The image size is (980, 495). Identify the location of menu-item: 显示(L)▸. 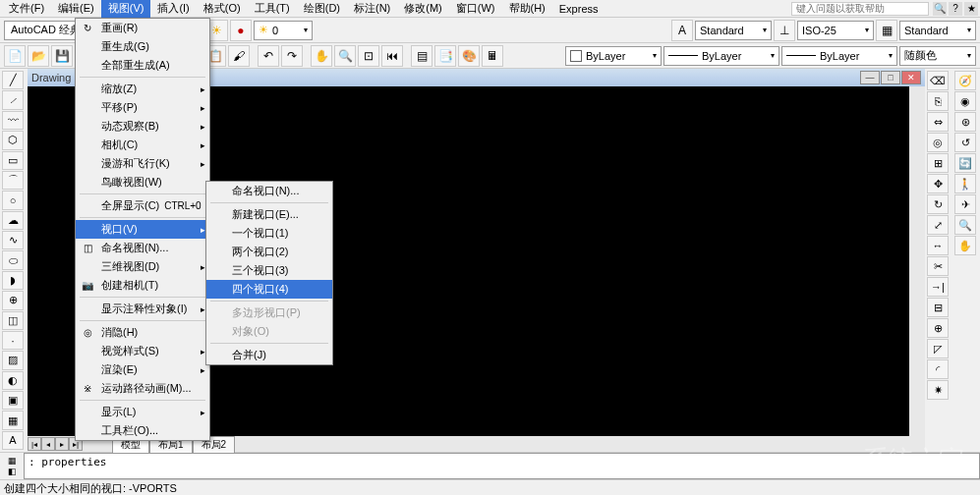
(143, 412).